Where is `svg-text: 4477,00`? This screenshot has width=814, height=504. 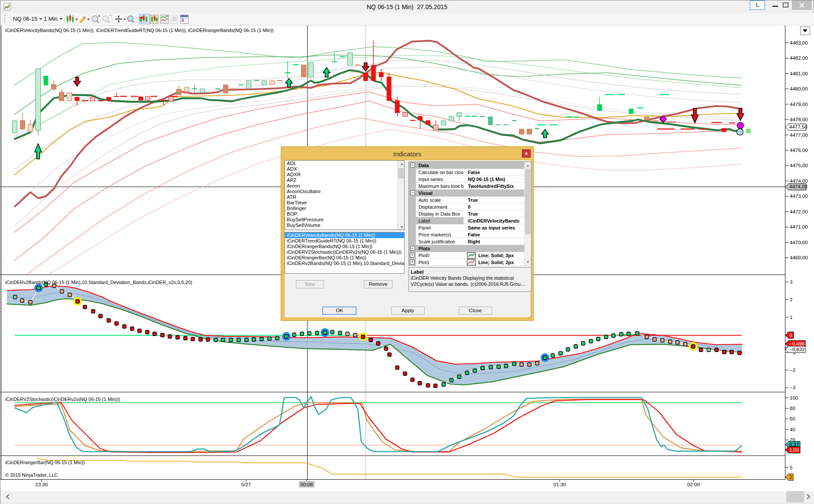 svg-text: 4477,00 is located at coordinates (799, 135).